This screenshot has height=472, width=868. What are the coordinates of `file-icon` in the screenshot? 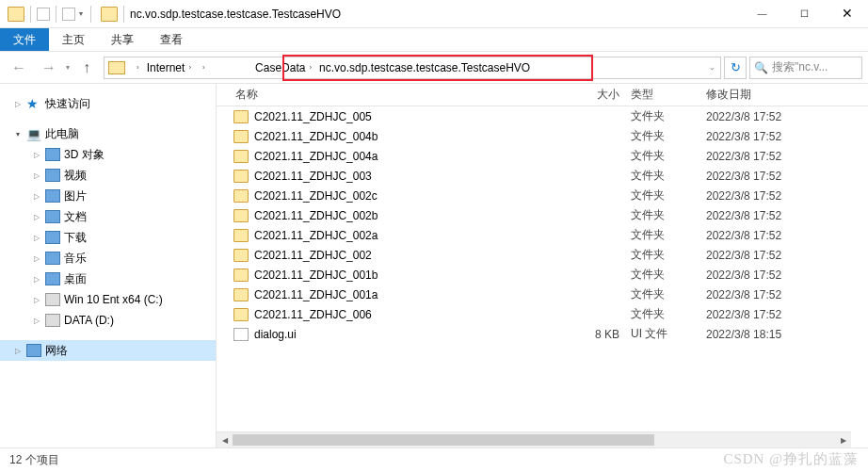 It's located at (241, 334).